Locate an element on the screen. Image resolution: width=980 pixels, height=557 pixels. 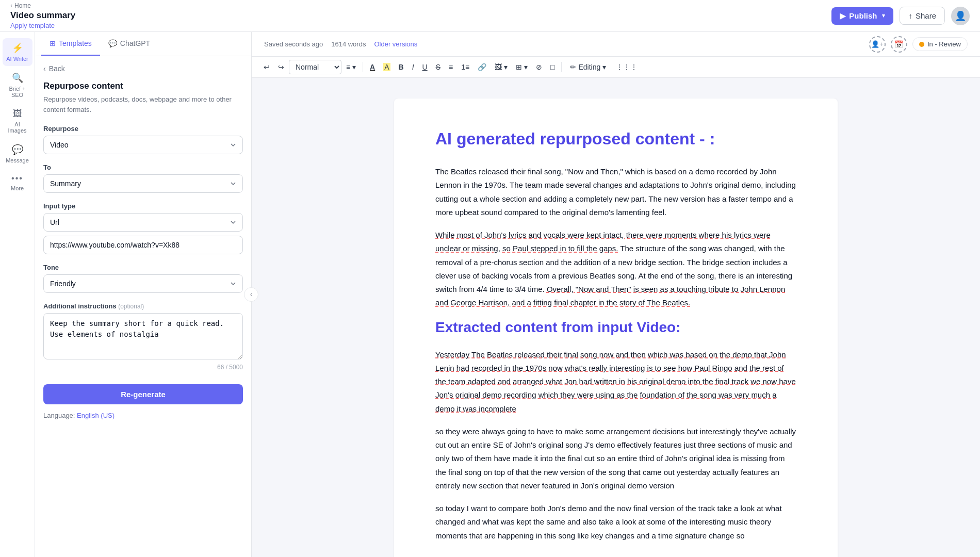
additional-textarea: Keep the summary short for a quick read.… is located at coordinates (143, 336).